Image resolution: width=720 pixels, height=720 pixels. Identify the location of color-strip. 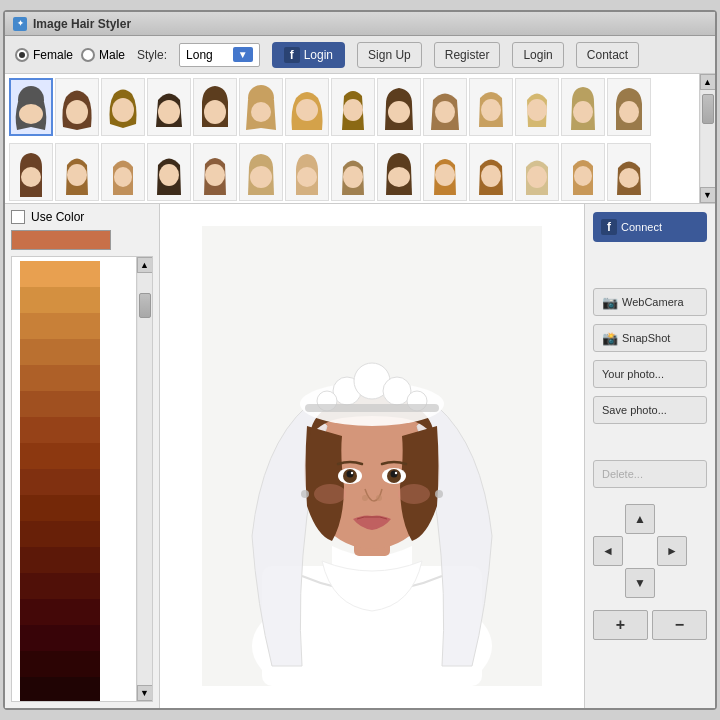
(60, 481).